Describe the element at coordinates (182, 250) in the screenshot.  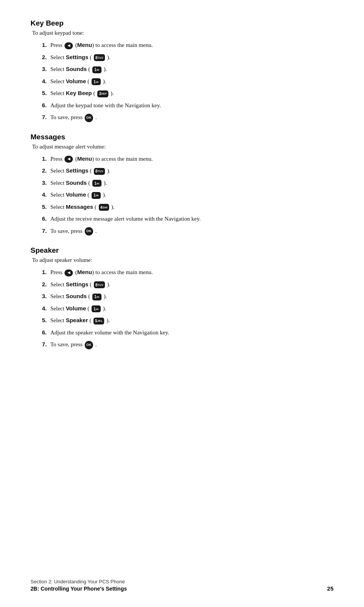
I see `section-title-speaker: Speaker` at that location.